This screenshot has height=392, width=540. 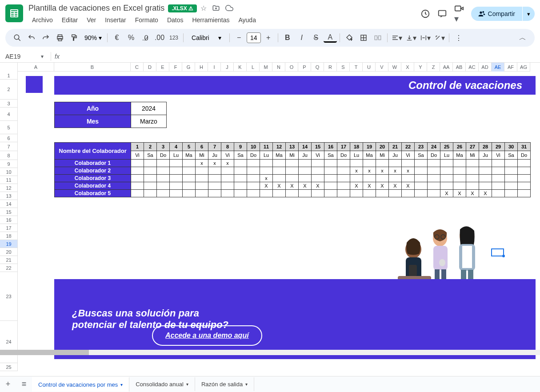 What do you see at coordinates (9, 260) in the screenshot?
I see `row-header-21: 21` at bounding box center [9, 260].